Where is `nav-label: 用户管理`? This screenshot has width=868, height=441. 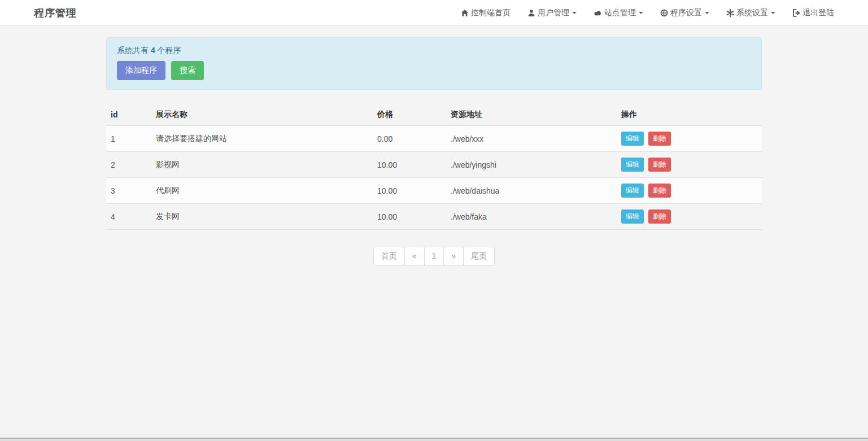 nav-label: 用户管理 is located at coordinates (553, 13).